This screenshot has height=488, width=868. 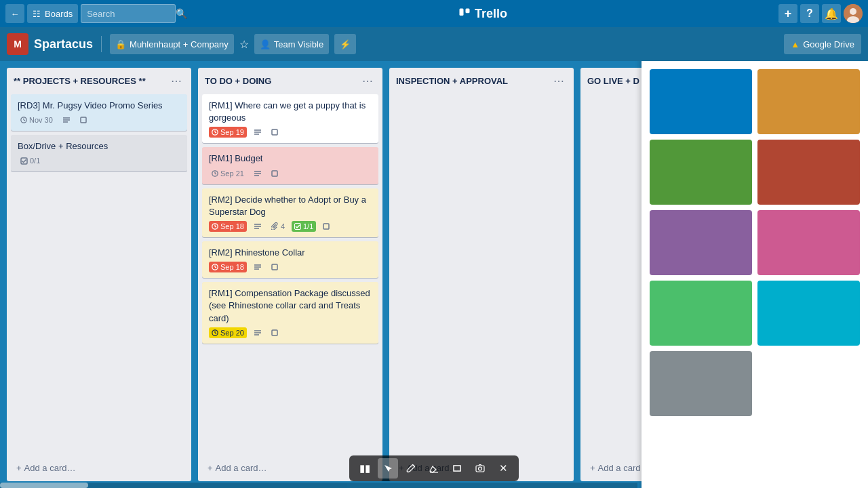 What do you see at coordinates (795, 45) in the screenshot?
I see `googledrive-icon: ▲` at bounding box center [795, 45].